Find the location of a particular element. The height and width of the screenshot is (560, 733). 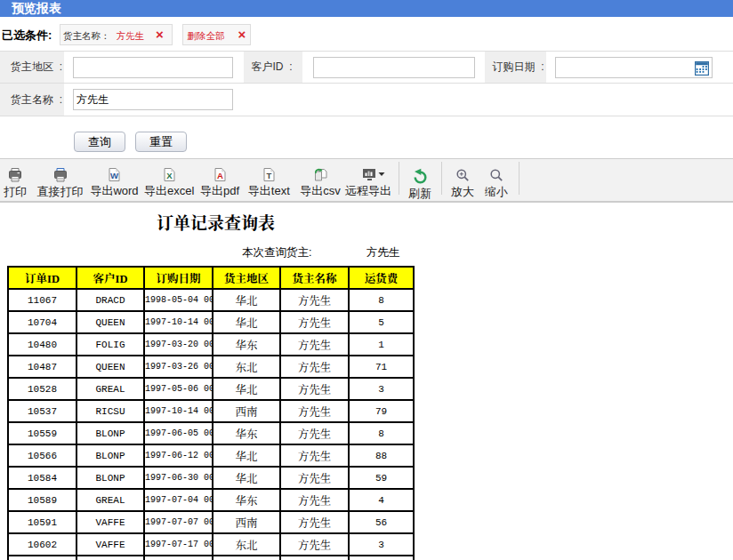

svg-text: T is located at coordinates (269, 176).